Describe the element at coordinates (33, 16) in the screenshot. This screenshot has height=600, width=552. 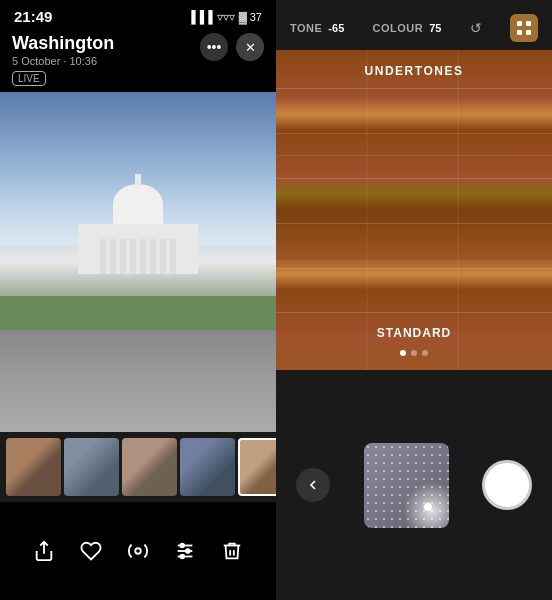
I see `status-time: 21:49` at that location.